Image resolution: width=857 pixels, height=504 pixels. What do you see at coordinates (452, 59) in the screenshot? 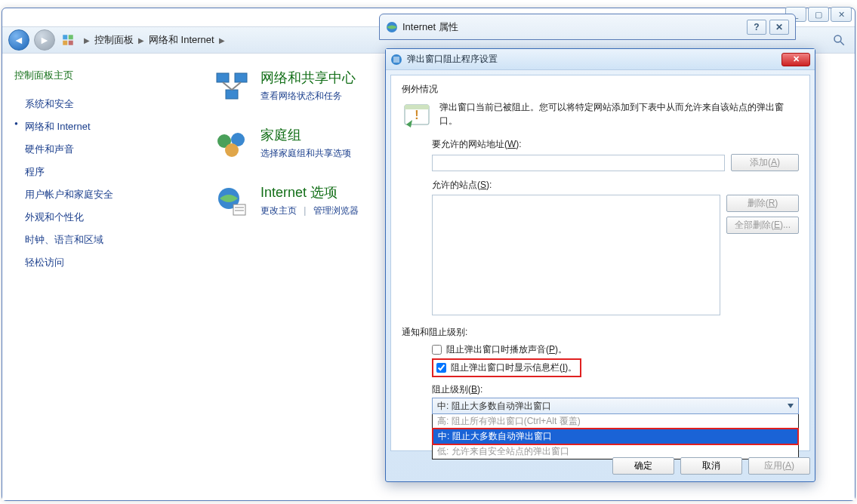
I see `dialog-title: 弹出窗口阻止程序设置` at bounding box center [452, 59].